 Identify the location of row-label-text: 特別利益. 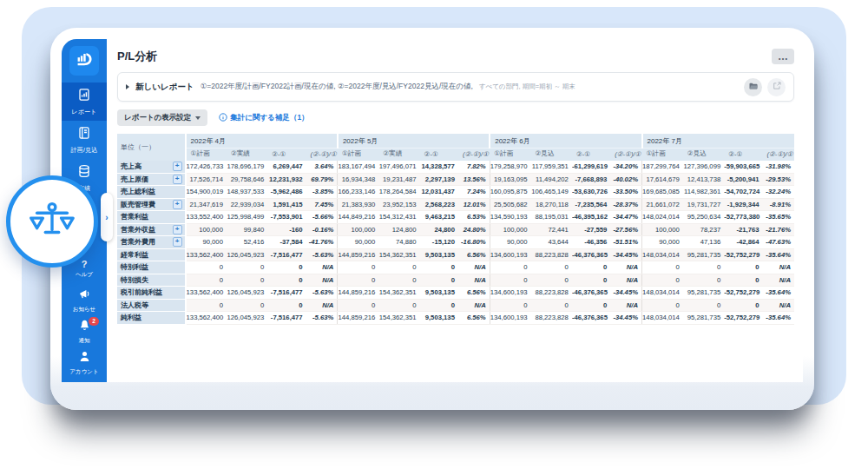
(135, 268).